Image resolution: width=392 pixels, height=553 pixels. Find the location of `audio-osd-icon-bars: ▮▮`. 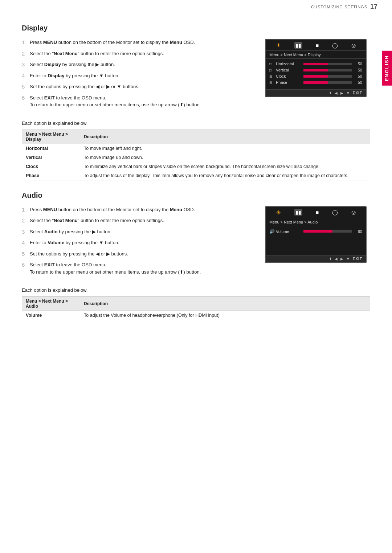

audio-osd-icon-bars: ▮▮ is located at coordinates (298, 212).